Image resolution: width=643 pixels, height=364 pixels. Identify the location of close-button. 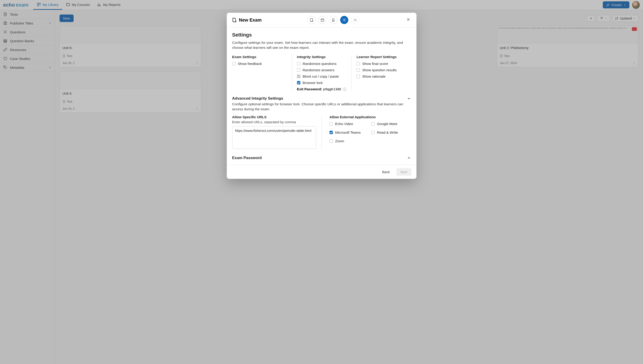
(408, 20).